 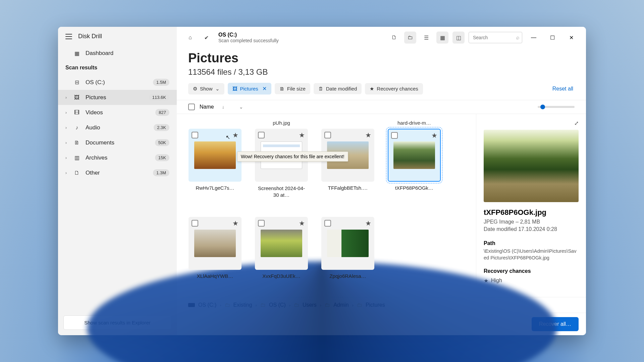 What do you see at coordinates (281, 192) in the screenshot?
I see `thumbnail-label: Screenshot 2024-04-30 at…` at bounding box center [281, 192].